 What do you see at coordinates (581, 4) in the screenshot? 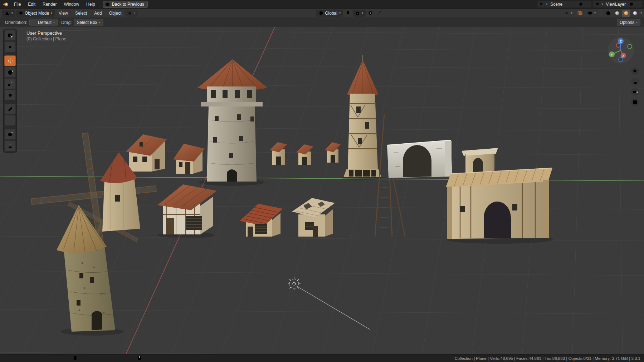
I see `new-scene-icon` at bounding box center [581, 4].